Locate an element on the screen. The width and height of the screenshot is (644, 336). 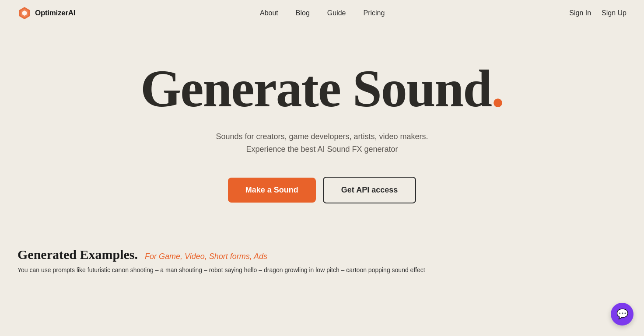
nav-about: About is located at coordinates (269, 13).